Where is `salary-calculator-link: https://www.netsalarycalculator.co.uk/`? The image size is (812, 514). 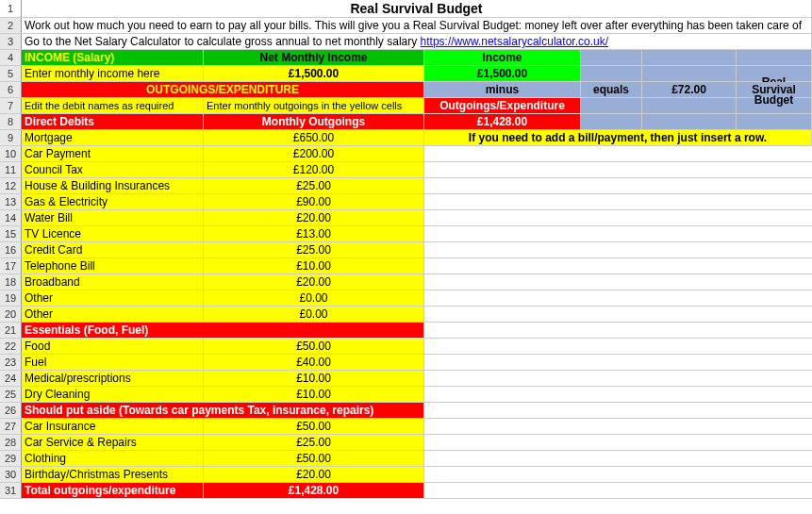 salary-calculator-link: https://www.netsalarycalculator.co.uk/ is located at coordinates (515, 41).